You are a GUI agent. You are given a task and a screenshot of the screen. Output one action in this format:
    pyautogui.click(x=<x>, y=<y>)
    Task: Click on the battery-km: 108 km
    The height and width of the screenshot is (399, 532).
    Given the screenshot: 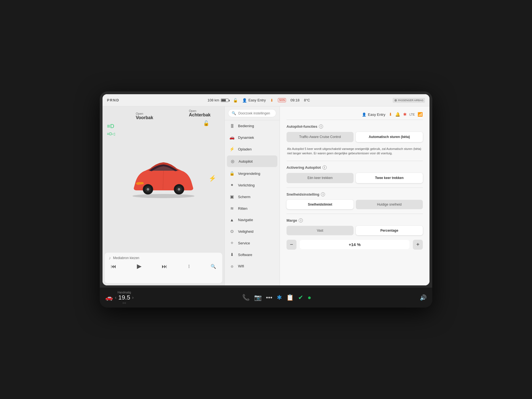 What is the action you would take?
    pyautogui.click(x=213, y=100)
    